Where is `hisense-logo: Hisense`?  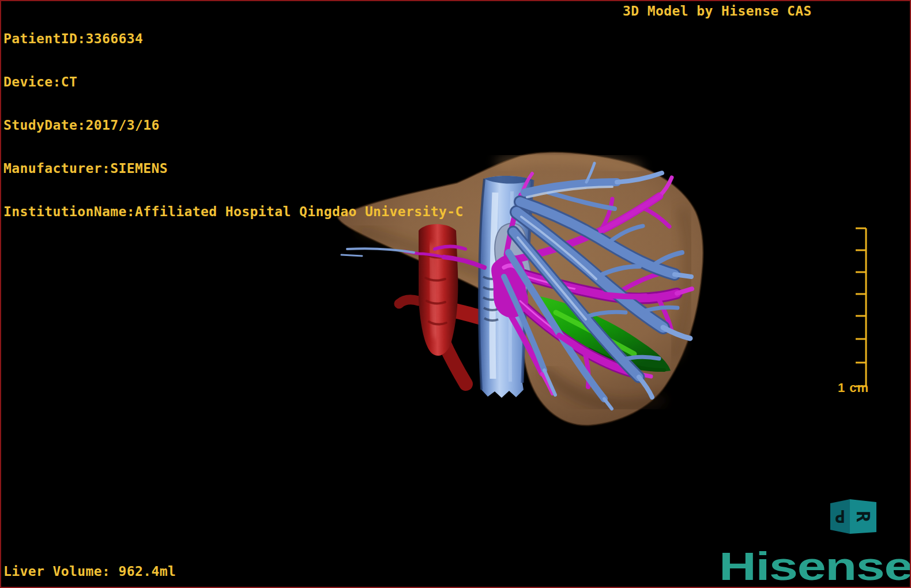 hisense-logo: Hisense is located at coordinates (815, 566).